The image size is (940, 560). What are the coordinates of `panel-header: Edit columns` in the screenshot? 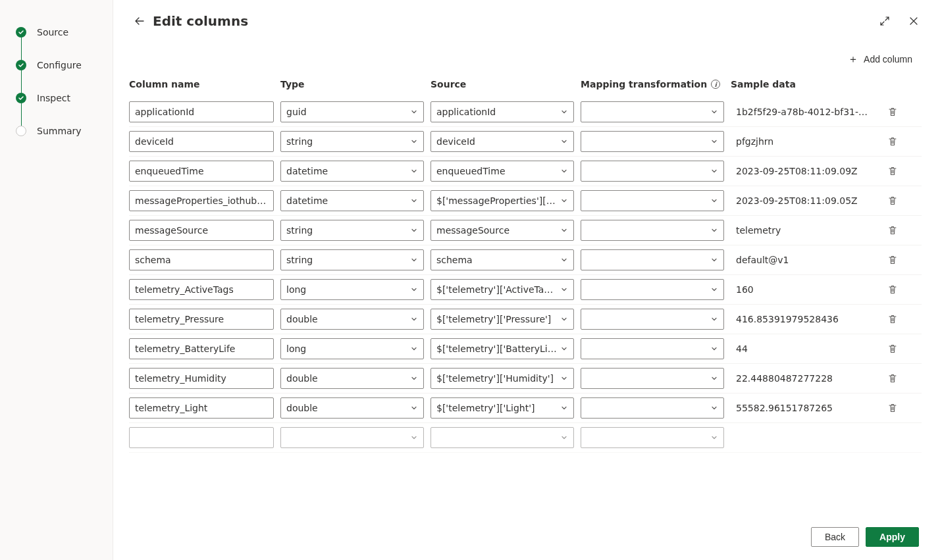 It's located at (527, 17).